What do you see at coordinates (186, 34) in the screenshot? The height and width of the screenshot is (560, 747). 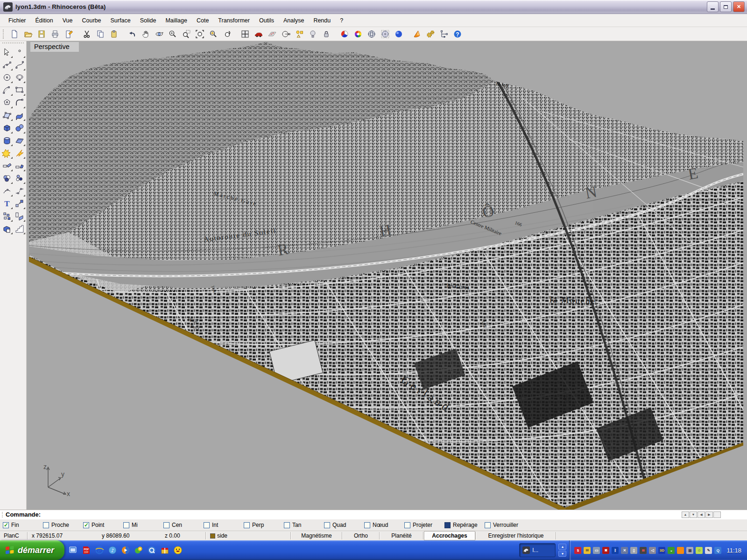 I see `zoom-window-button` at bounding box center [186, 34].